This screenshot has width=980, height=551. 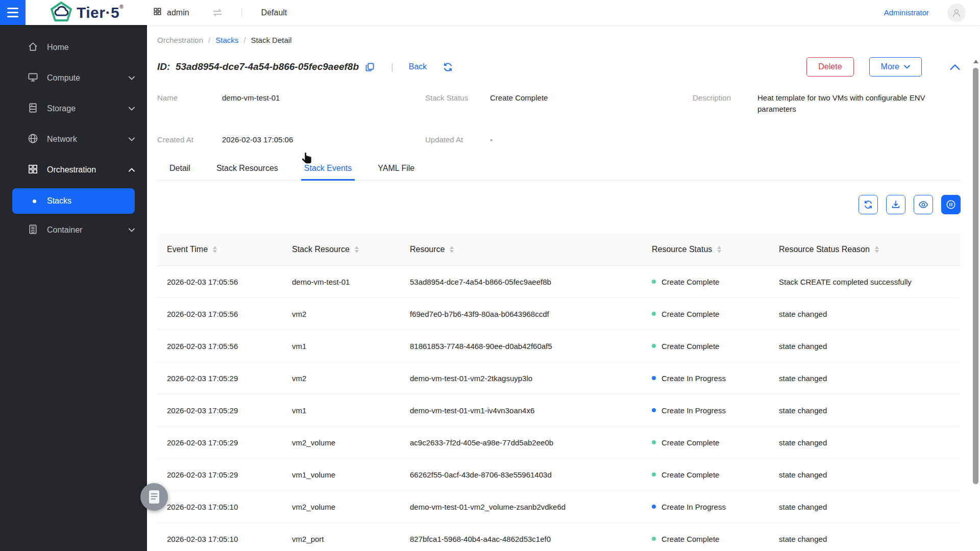 I want to click on stack-info: Namedemo-vm-test-01 Stack StatusCreate C…, so click(x=559, y=118).